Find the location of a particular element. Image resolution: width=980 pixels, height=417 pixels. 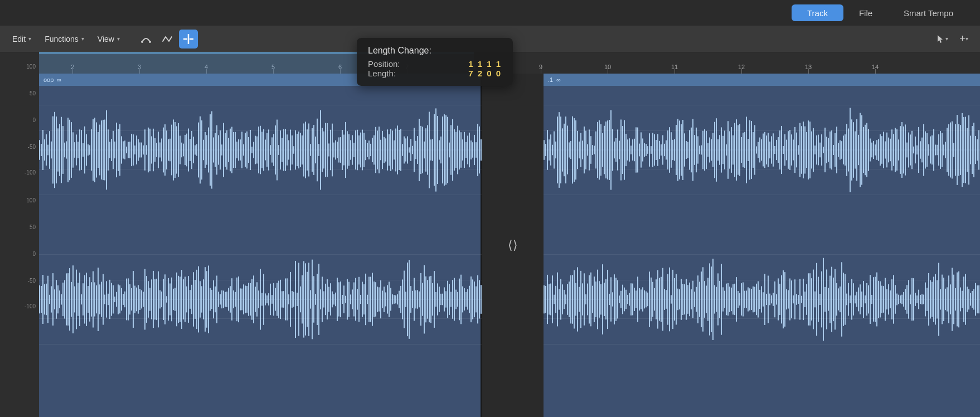

tooltip-position-label: Position: is located at coordinates (384, 64).